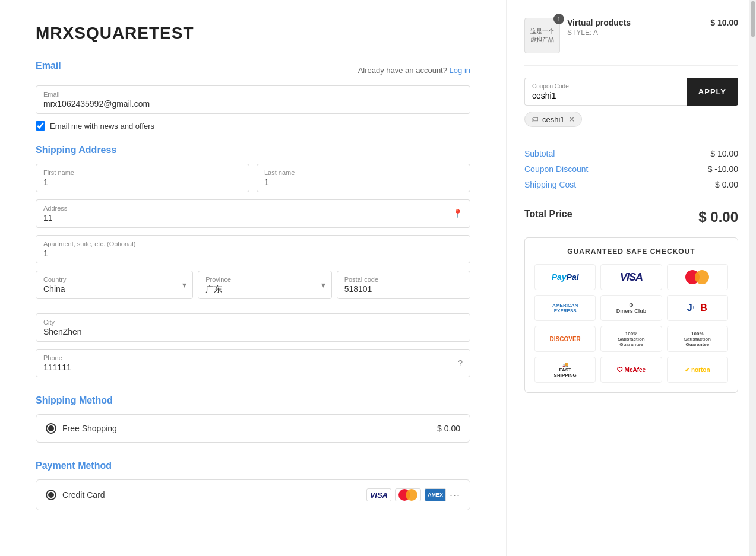  I want to click on product-name: Virtual products, so click(635, 23).